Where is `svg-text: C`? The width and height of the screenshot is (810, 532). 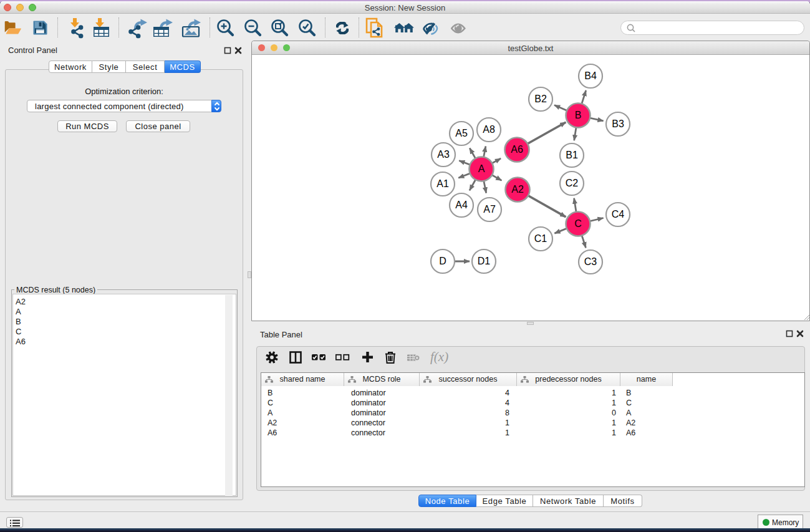 svg-text: C is located at coordinates (578, 223).